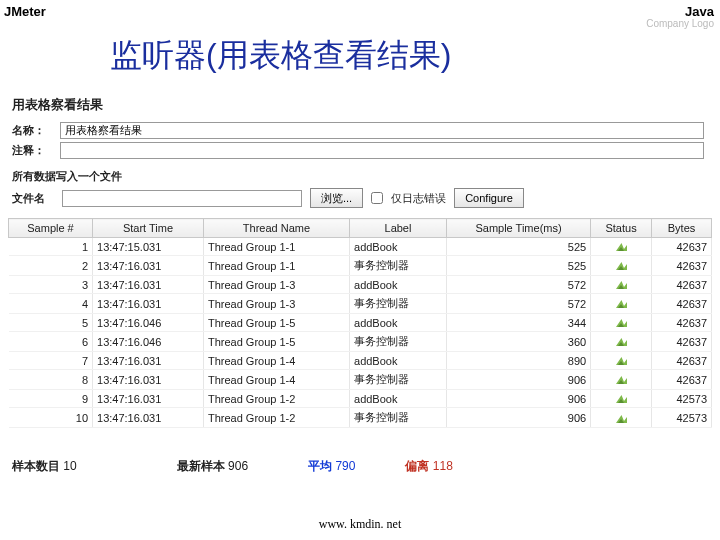  What do you see at coordinates (345, 466) in the screenshot?
I see `avg-value: 790` at bounding box center [345, 466].